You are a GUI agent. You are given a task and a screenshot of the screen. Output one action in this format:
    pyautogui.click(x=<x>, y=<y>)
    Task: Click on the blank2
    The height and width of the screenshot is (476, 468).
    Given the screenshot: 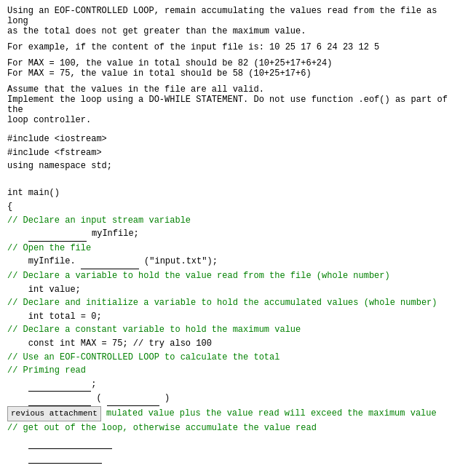 What is the action you would take?
    pyautogui.click(x=66, y=456)
    